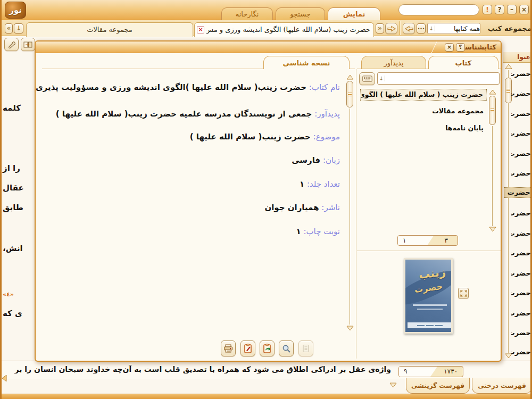  I want to click on title-column-scrollbar-track, so click(509, 212).